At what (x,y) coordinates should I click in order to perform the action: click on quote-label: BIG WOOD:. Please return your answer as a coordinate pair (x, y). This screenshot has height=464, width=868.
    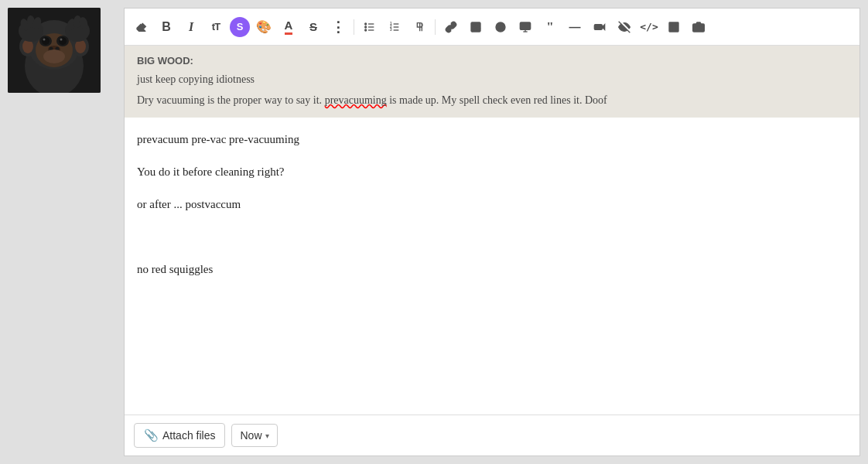
    Looking at the image, I should click on (492, 60).